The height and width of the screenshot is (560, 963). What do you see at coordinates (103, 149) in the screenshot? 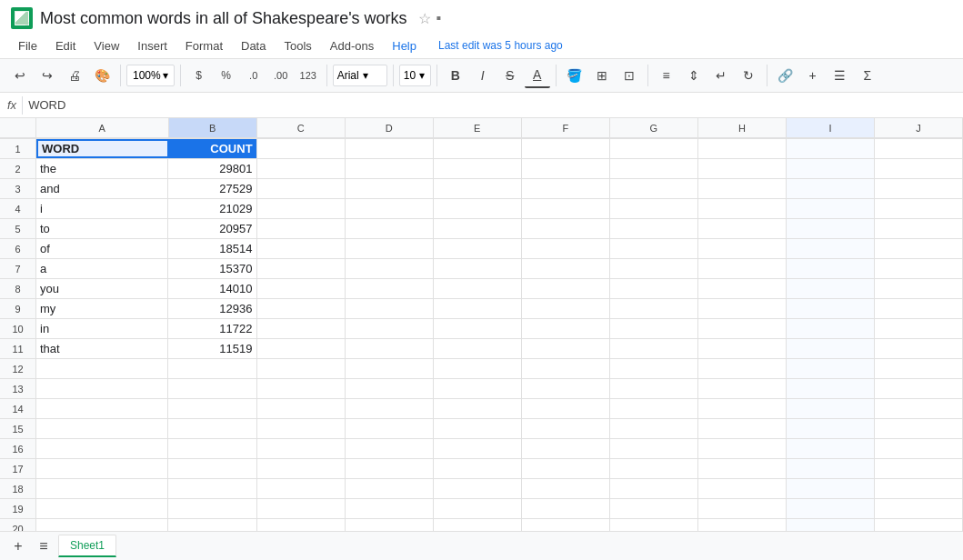
I see `cell-a-1: WORD` at bounding box center [103, 149].